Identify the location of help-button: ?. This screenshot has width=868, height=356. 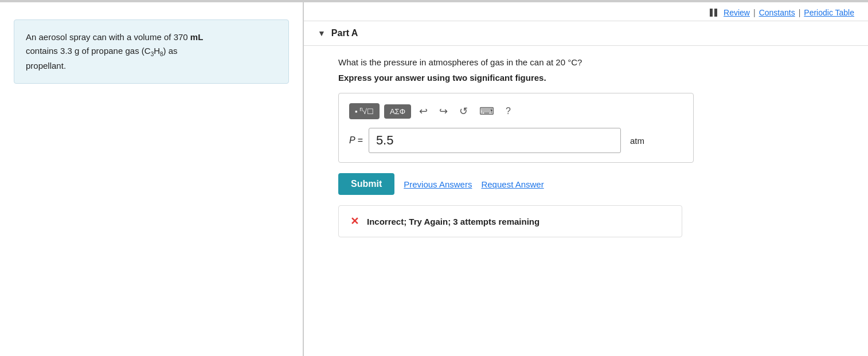
(508, 111).